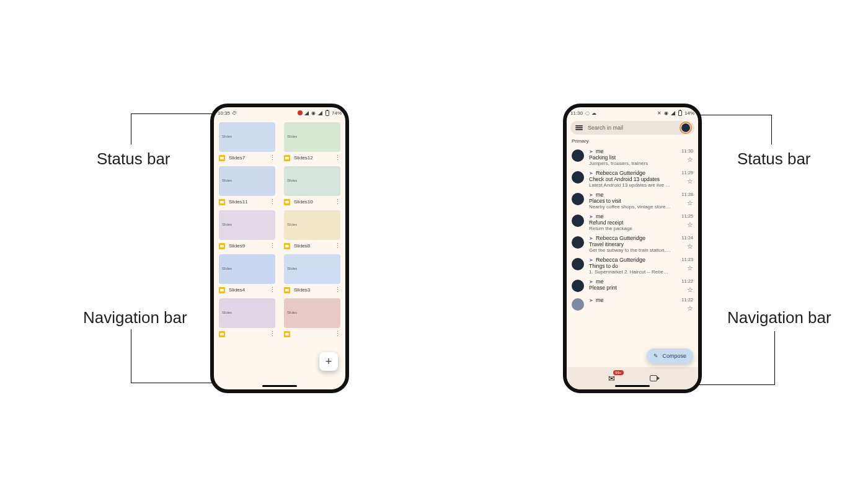  What do you see at coordinates (237, 157) in the screenshot?
I see `slide-title: Slides7` at bounding box center [237, 157].